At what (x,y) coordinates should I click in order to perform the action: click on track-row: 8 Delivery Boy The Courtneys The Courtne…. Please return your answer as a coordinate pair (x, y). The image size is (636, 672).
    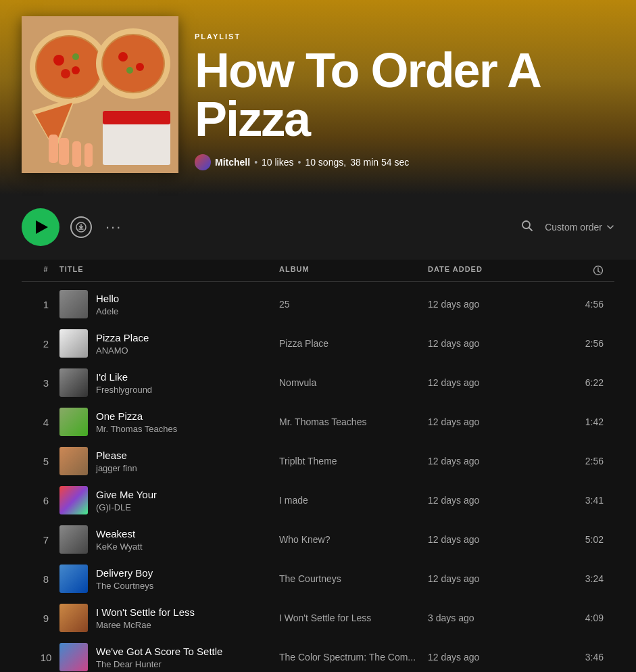
    Looking at the image, I should click on (318, 579).